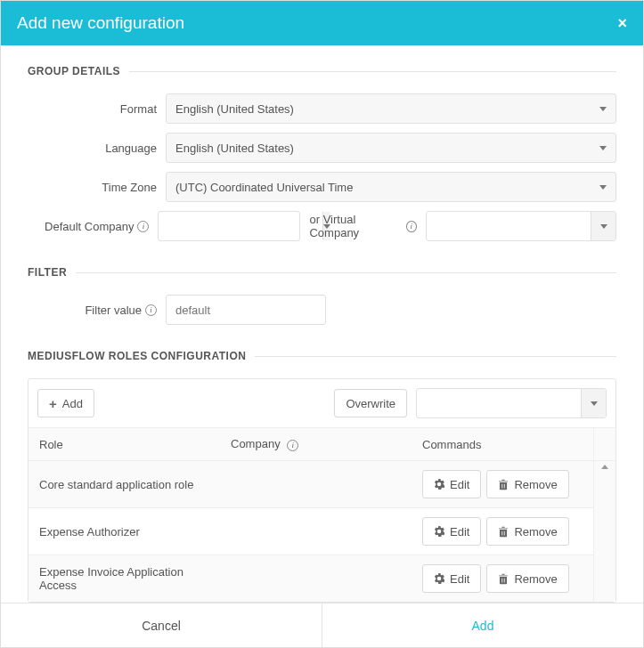  I want to click on table-row: Expense Invoice Application Access Edit, so click(322, 579).